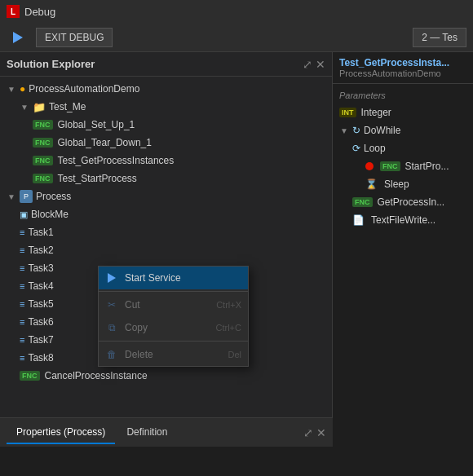  What do you see at coordinates (84, 89) in the screenshot?
I see `project-label: ProcessAutomationDemo` at bounding box center [84, 89].